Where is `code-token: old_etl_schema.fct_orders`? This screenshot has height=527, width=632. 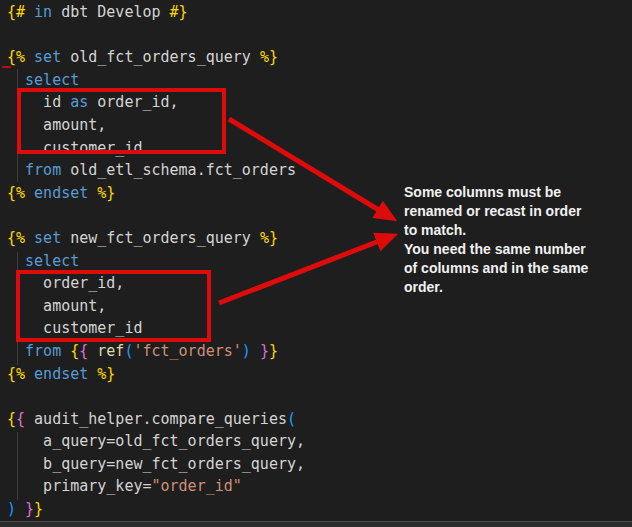 code-token: old_etl_schema.fct_orders is located at coordinates (178, 170).